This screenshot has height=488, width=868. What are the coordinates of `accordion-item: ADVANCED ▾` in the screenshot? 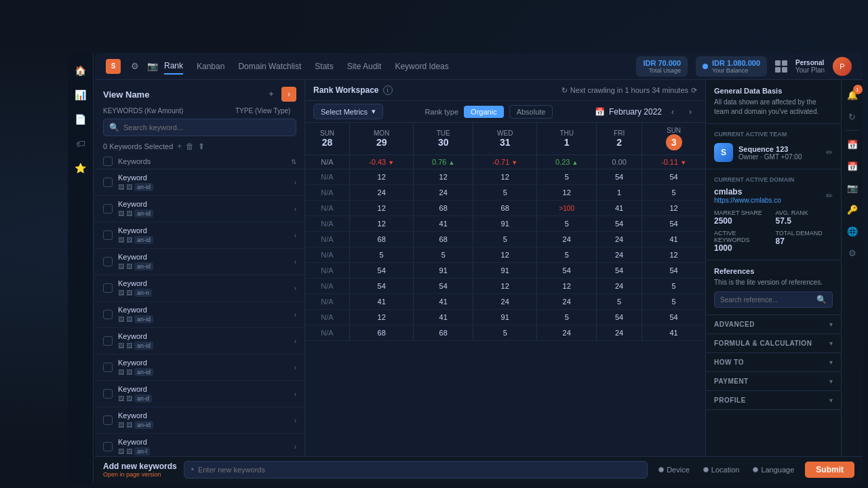 It's located at (773, 325).